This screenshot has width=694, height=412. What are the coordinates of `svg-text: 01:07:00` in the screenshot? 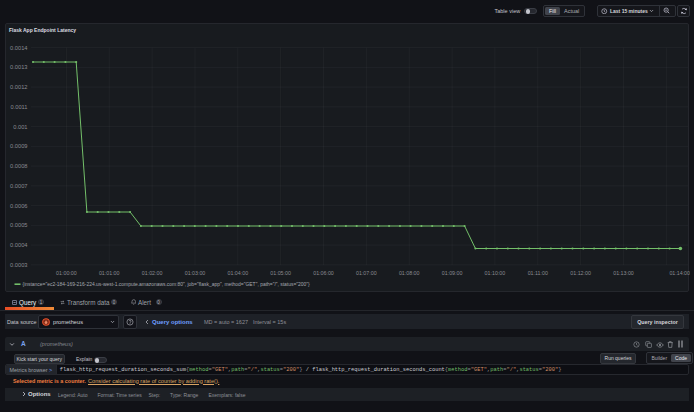 It's located at (366, 273).